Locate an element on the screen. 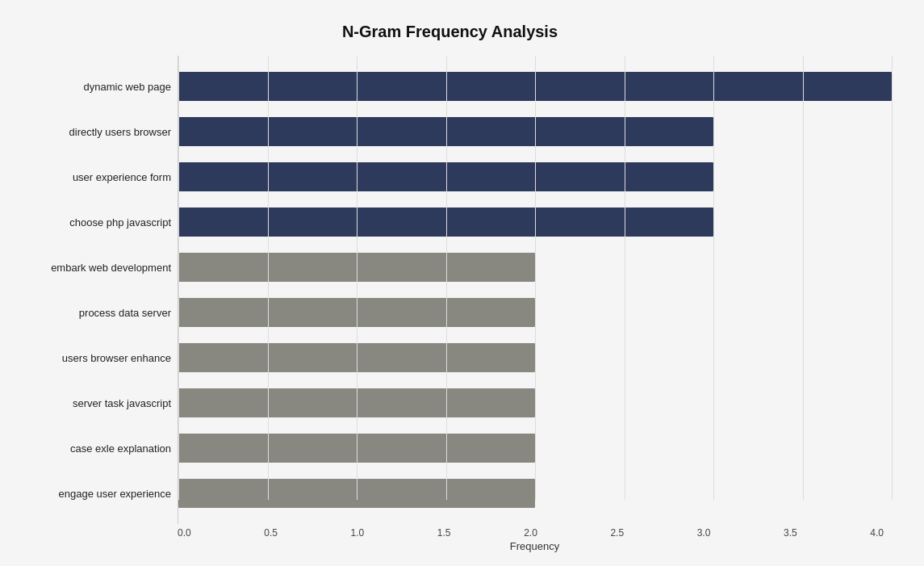 Image resolution: width=924 pixels, height=566 pixels. x-axis: 0.00.51.01.52.02.53.03.54.0 is located at coordinates (450, 533).